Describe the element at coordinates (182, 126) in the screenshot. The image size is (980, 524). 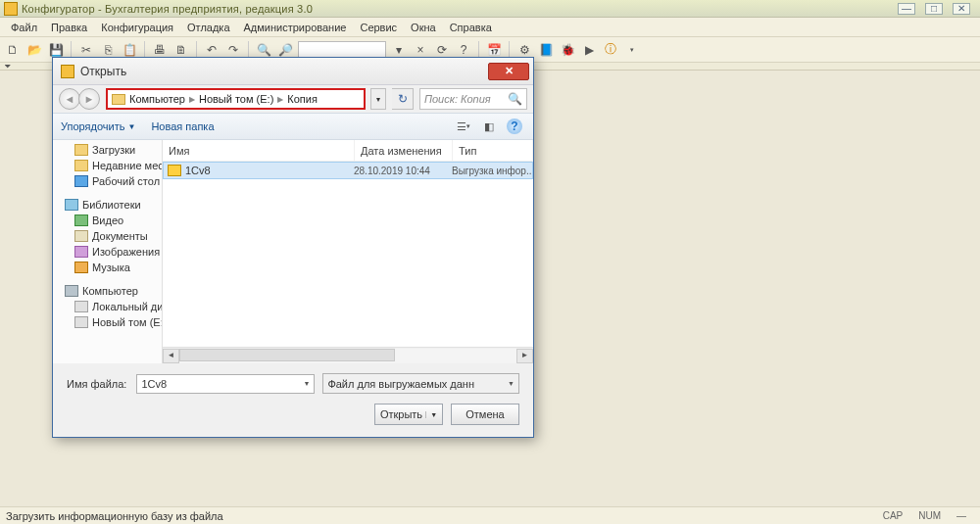
I see `new-folder-button: Новая папка` at that location.